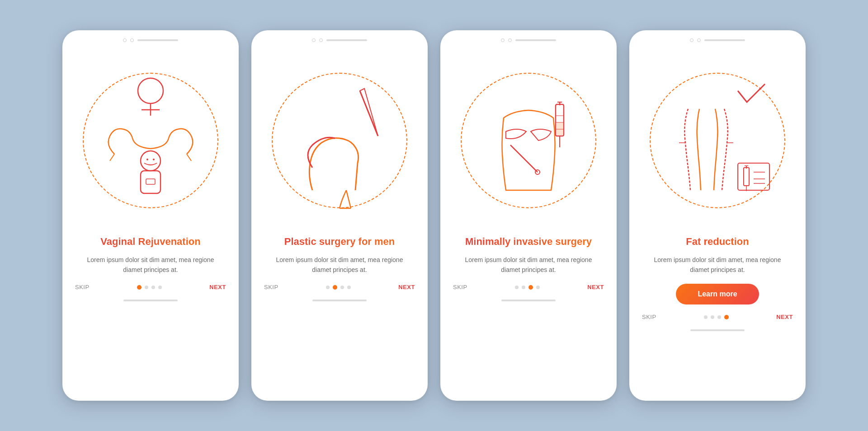  What do you see at coordinates (528, 259) in the screenshot?
I see `content-area-3: Minimally invasive surgery Lorem ipsum d…` at bounding box center [528, 259].